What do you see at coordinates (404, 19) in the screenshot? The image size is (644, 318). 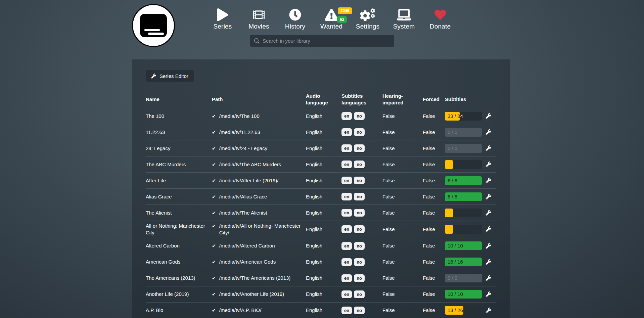 I see `nav-item-system: System` at bounding box center [404, 19].